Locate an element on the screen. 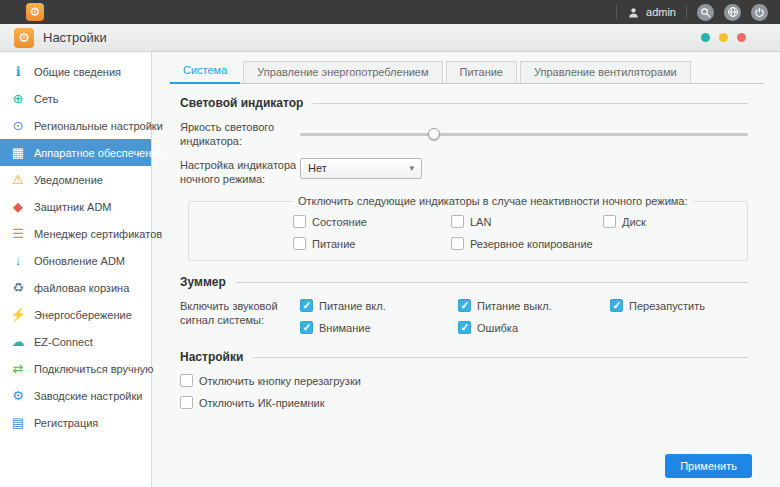 The width and height of the screenshot is (780, 487). checkbox-label: Резервное копирование is located at coordinates (532, 244).